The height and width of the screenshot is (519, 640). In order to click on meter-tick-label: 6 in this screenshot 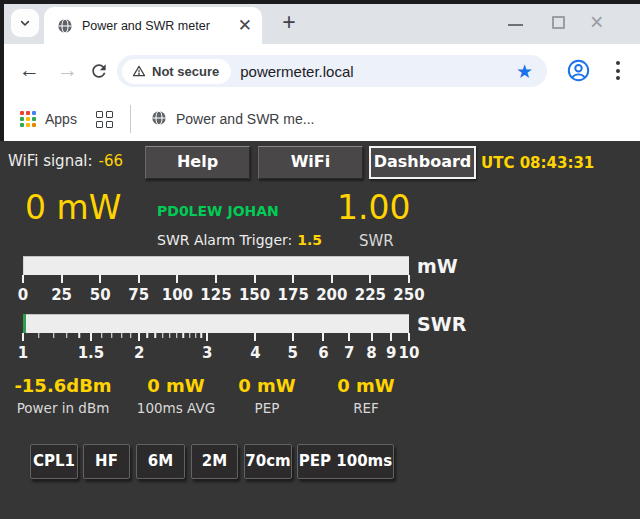, I will do `click(323, 353)`.